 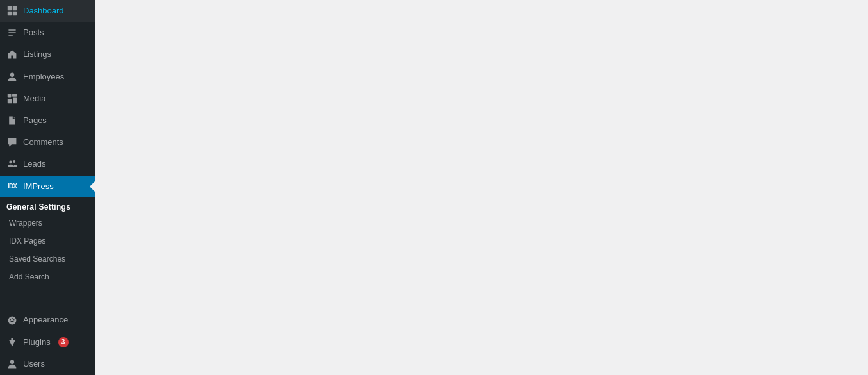 What do you see at coordinates (47, 342) in the screenshot?
I see `sidebar-item-plugins: Plugins 3` at bounding box center [47, 342].